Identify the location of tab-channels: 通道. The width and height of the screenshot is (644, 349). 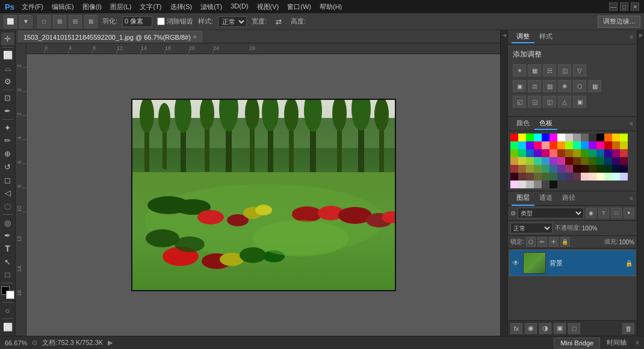
(546, 199).